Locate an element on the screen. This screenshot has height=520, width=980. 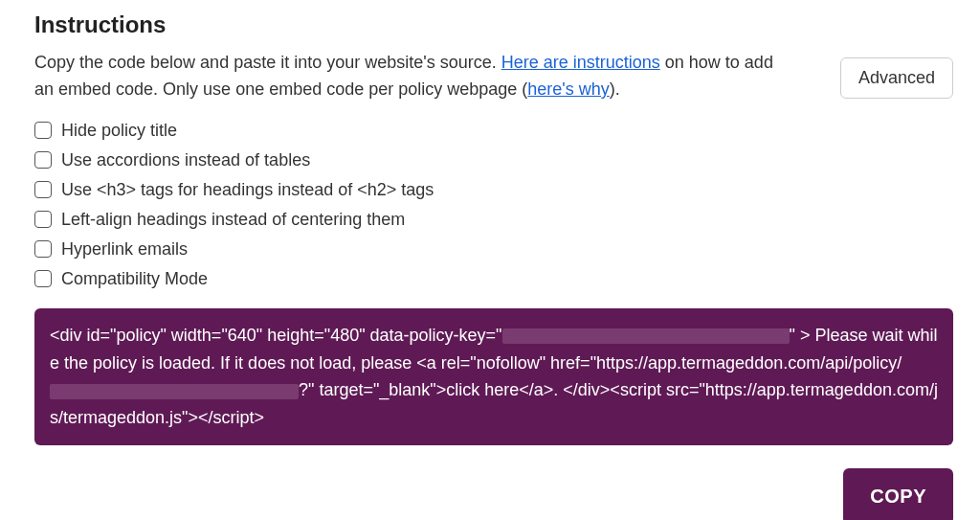
checkbox-compatibility is located at coordinates (43, 279).